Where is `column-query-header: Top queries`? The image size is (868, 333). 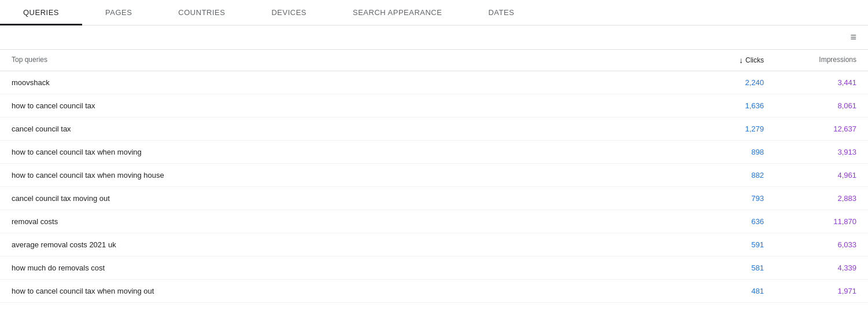 column-query-header: Top queries is located at coordinates (341, 60).